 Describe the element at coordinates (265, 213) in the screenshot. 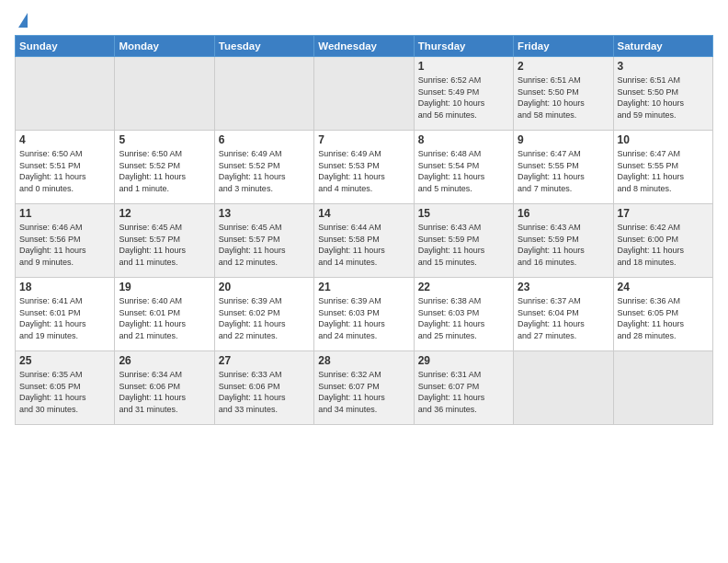

I see `day-number: 13` at that location.